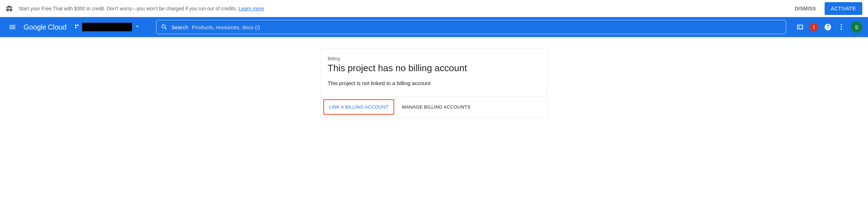 The image size is (868, 220). What do you see at coordinates (471, 27) in the screenshot?
I see `search-input: Search Products, resources, docs (/)` at bounding box center [471, 27].